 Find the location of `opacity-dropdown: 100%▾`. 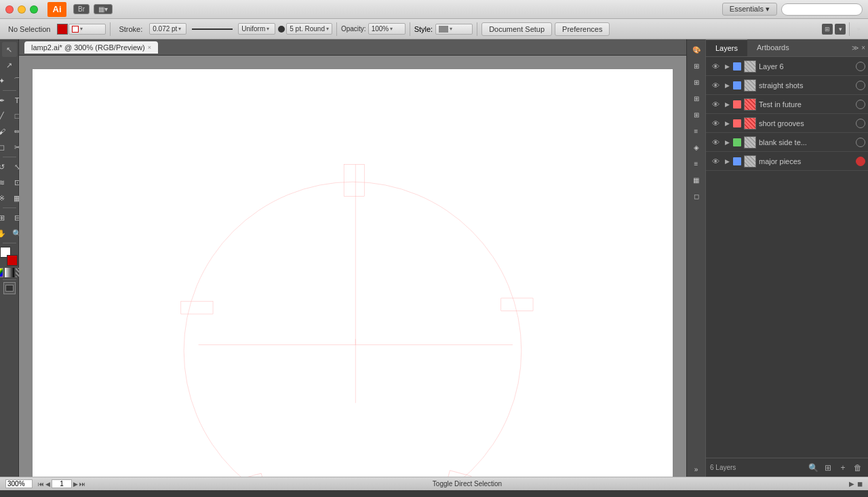

opacity-dropdown: 100%▾ is located at coordinates (387, 28).